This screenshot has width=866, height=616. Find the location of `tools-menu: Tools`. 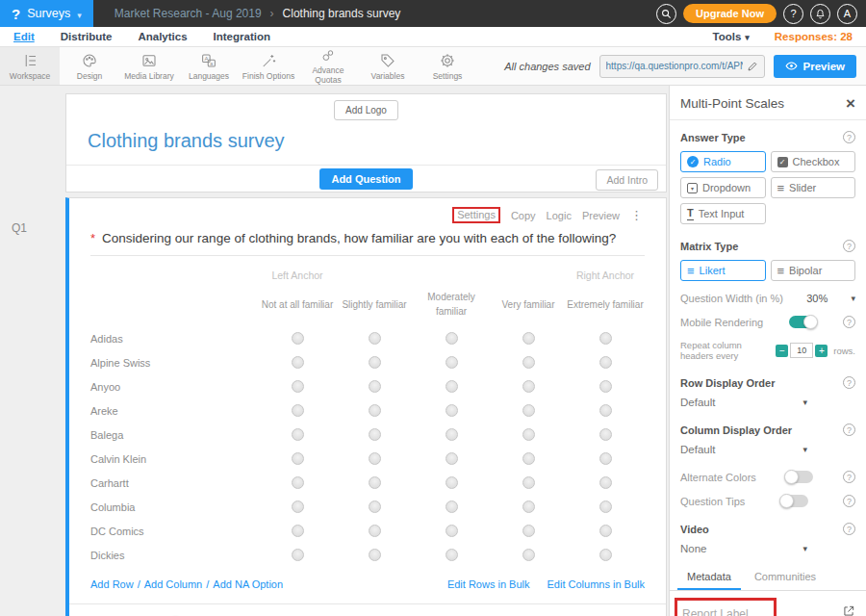

tools-menu: Tools is located at coordinates (730, 37).